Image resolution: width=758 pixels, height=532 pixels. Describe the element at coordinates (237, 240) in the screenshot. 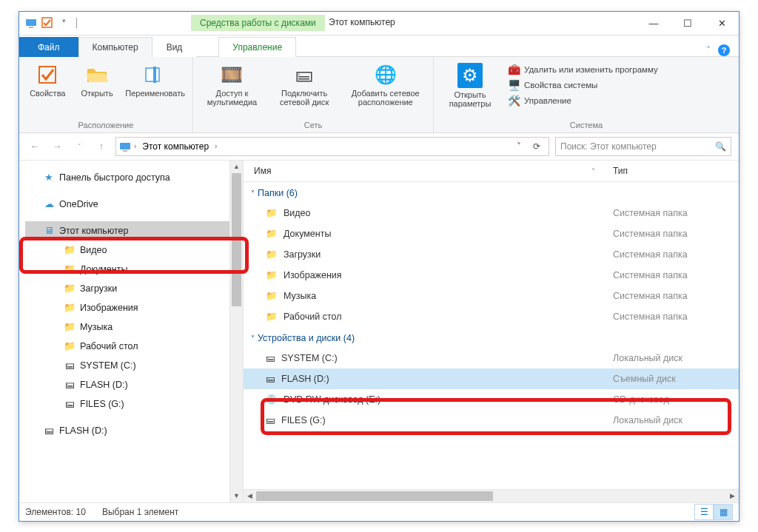

I see `scroll-thumb` at that location.